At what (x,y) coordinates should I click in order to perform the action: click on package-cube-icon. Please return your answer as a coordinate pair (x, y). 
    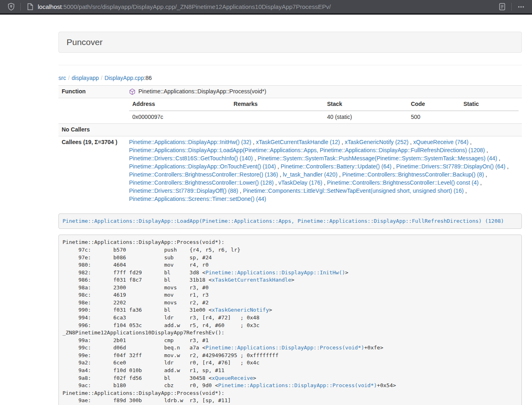
    Looking at the image, I should click on (132, 92).